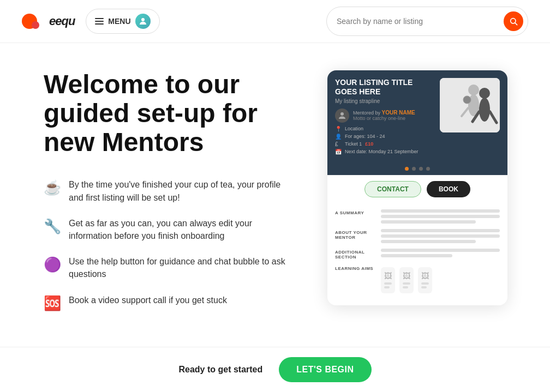  What do you see at coordinates (470, 105) in the screenshot?
I see `sports-svg` at bounding box center [470, 105].